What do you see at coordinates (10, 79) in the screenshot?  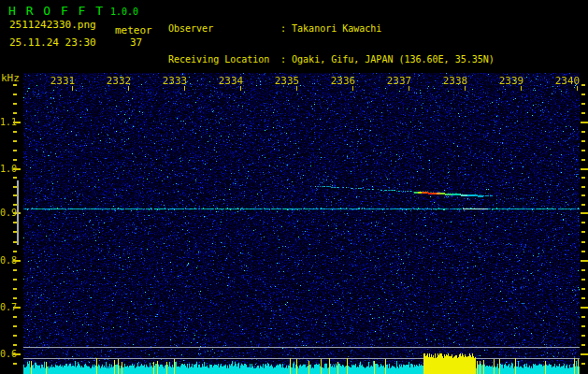 I see `freq-axis-unit-label: kHz` at bounding box center [10, 79].